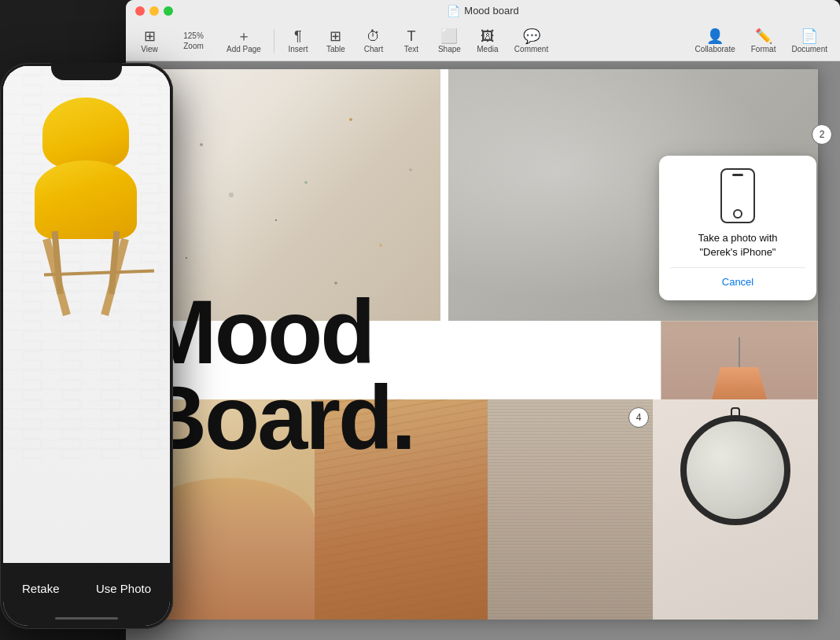 The height and width of the screenshot is (640, 840). Describe the element at coordinates (716, 49) in the screenshot. I see `collaborate-label: Collaborate` at that location.